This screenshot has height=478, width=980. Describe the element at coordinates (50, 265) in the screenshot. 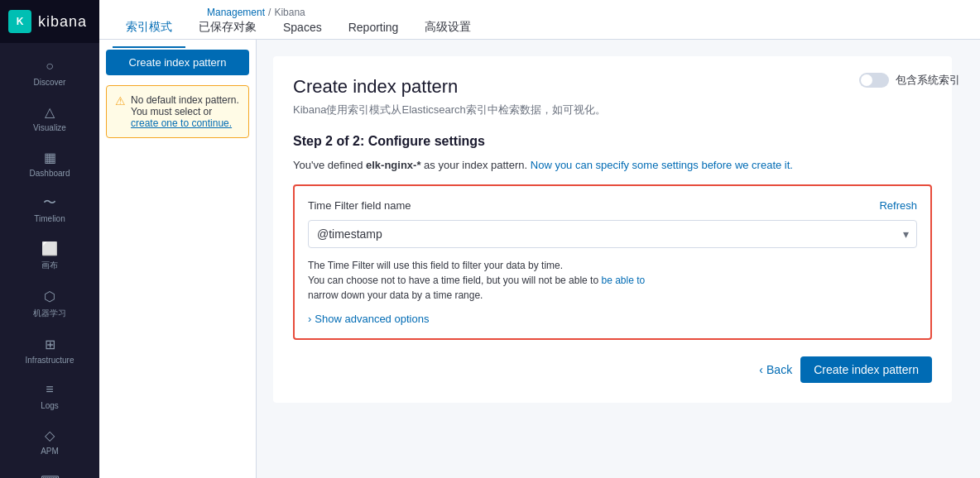

I see `sidebar-item-label: 画布` at that location.